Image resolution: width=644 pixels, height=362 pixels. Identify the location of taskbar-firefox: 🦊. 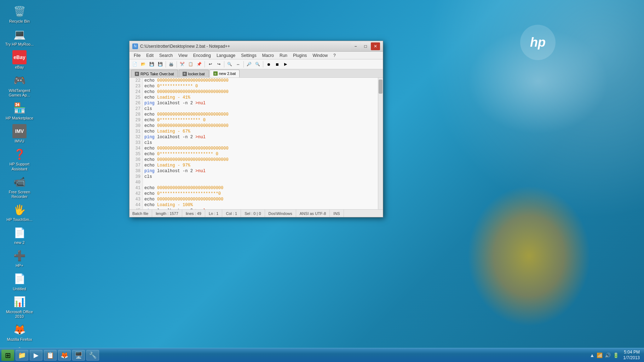
(64, 355).